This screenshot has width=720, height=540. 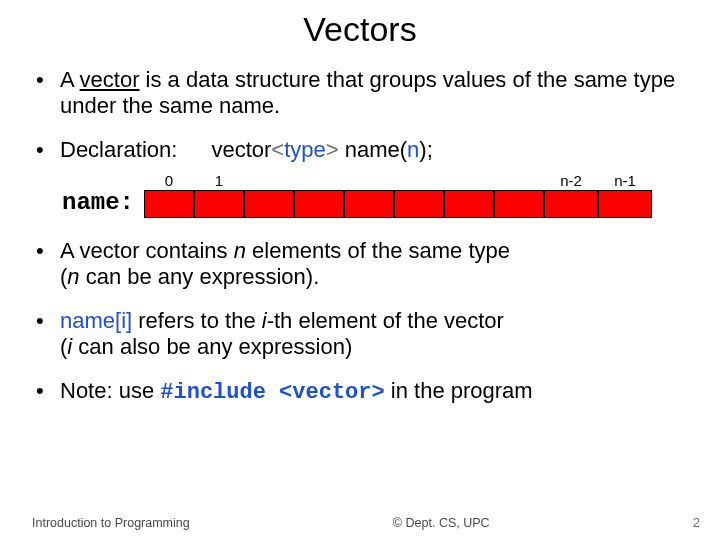 I want to click on bullet-declaration: • Declaration: vector<type> name(n);, so click(x=360, y=150).